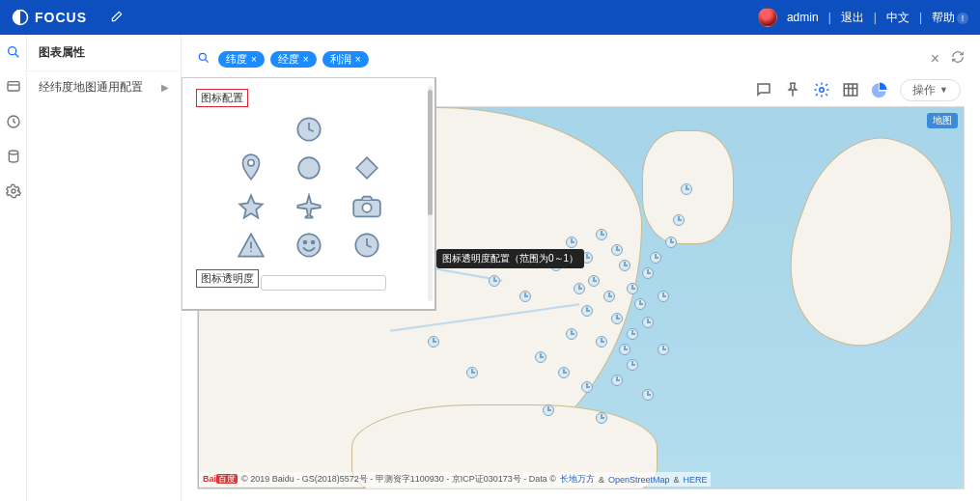  Describe the element at coordinates (803, 17) in the screenshot. I see `username: admin` at that location.